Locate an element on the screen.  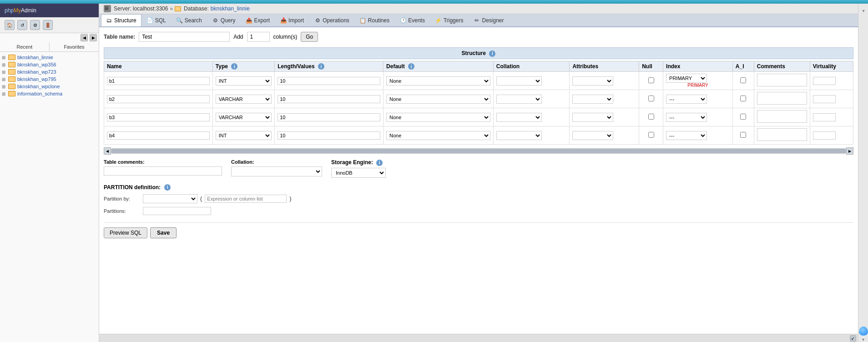
tab-search: 🔍 Search is located at coordinates (189, 20).